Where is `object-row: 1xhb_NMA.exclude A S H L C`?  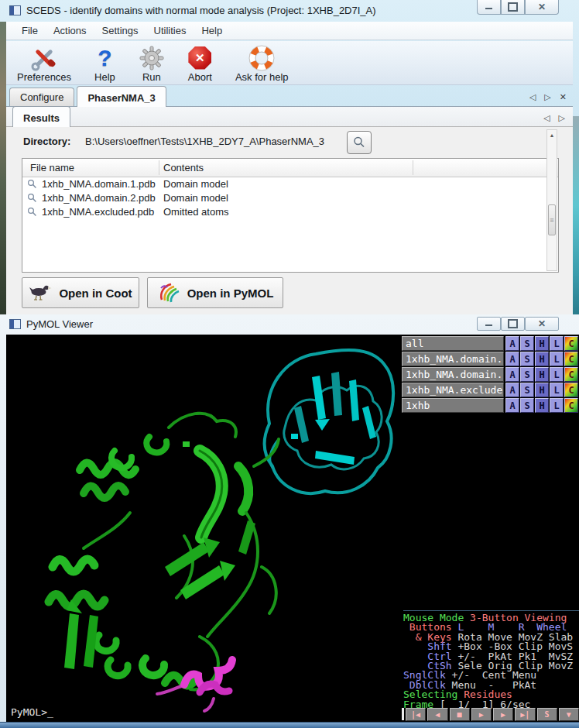 object-row: 1xhb_NMA.exclude A S H L C is located at coordinates (491, 390).